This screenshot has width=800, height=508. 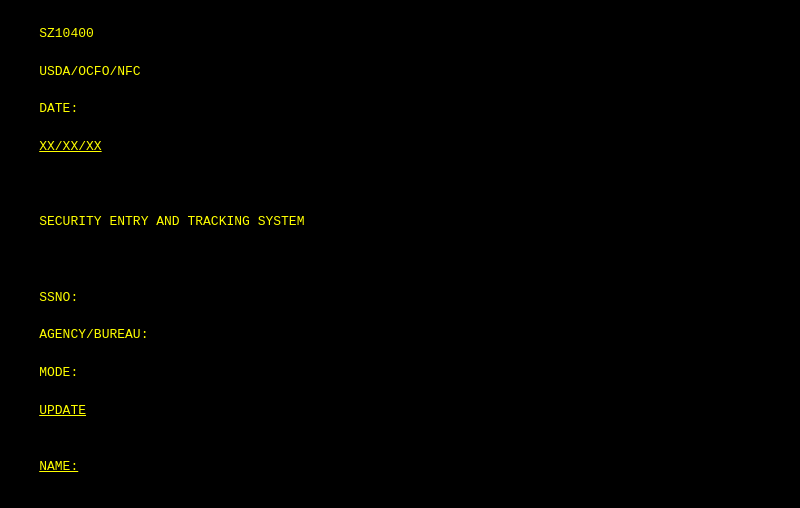 I want to click on org: USDA/OCFO/NFC, so click(x=90, y=72).